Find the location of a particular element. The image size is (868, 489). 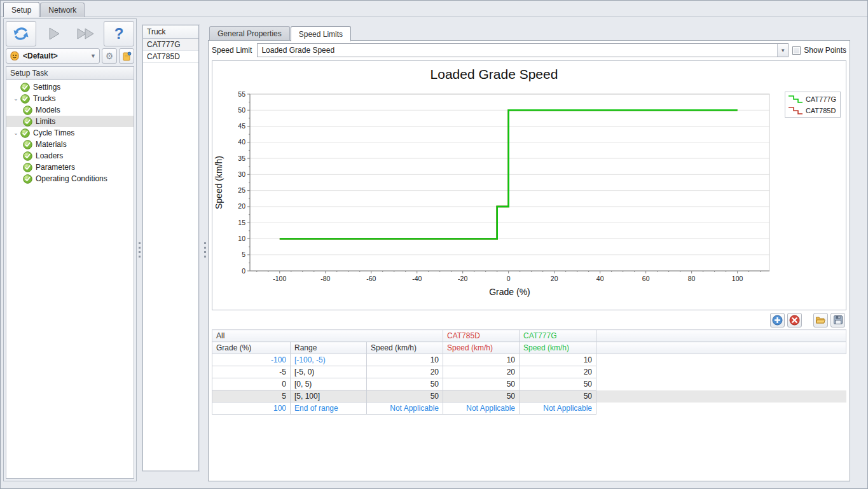

svg-text: 30 is located at coordinates (242, 174).